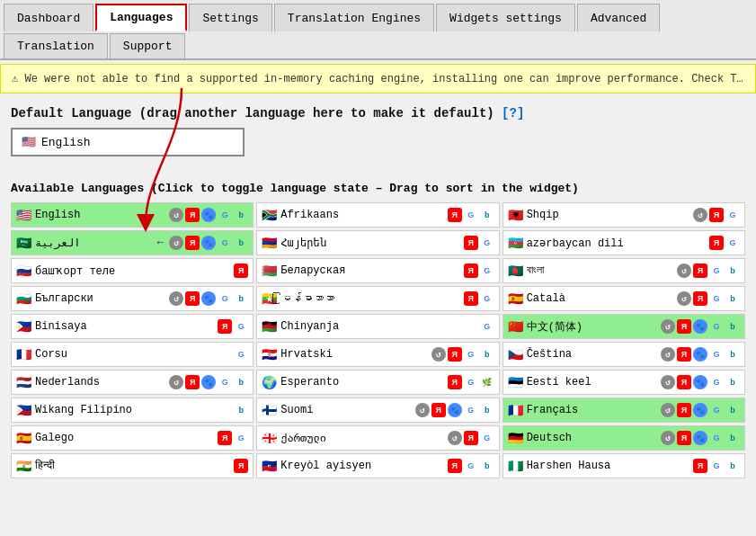  Describe the element at coordinates (624, 354) in the screenshot. I see `lang-item: 🇨🇿Čeština↺Я🐾Gb` at that location.